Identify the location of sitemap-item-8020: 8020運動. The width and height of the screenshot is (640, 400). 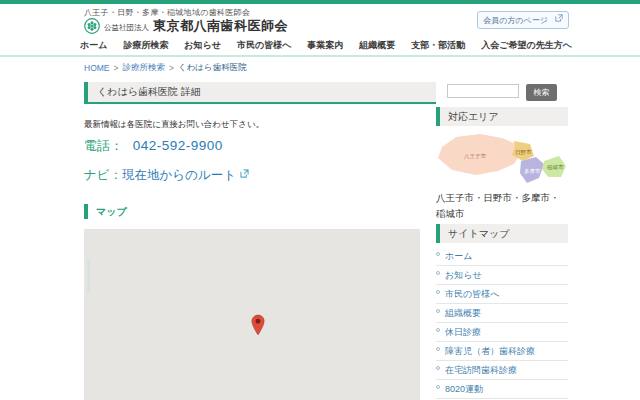
(502, 390).